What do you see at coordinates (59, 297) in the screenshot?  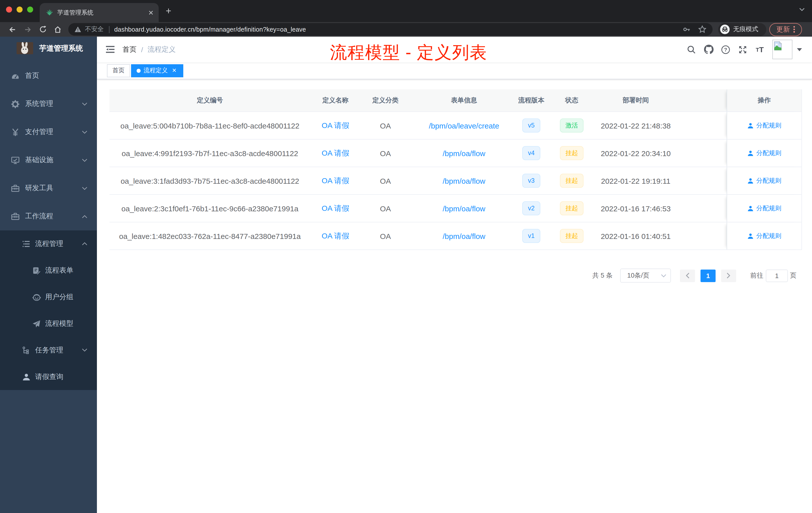 I see `sidebar-item-label: 用户分组` at bounding box center [59, 297].